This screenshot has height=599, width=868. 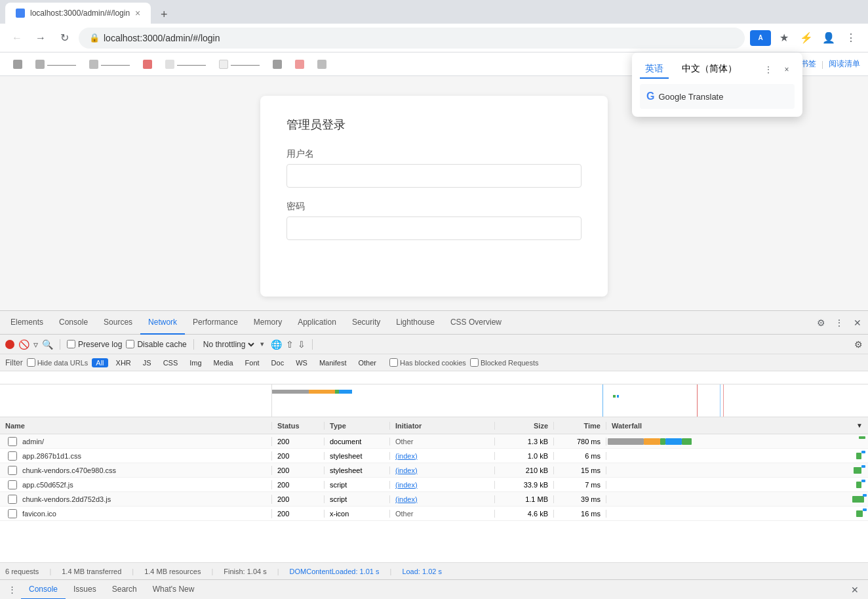 I want to click on menu-icon: ⋮, so click(x=851, y=38).